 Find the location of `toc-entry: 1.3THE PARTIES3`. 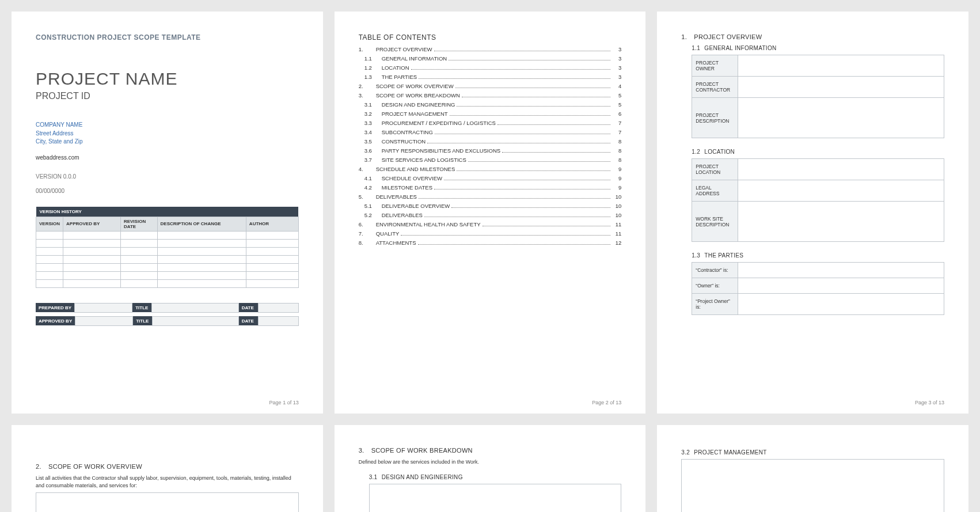

toc-entry: 1.3THE PARTIES3 is located at coordinates (491, 77).